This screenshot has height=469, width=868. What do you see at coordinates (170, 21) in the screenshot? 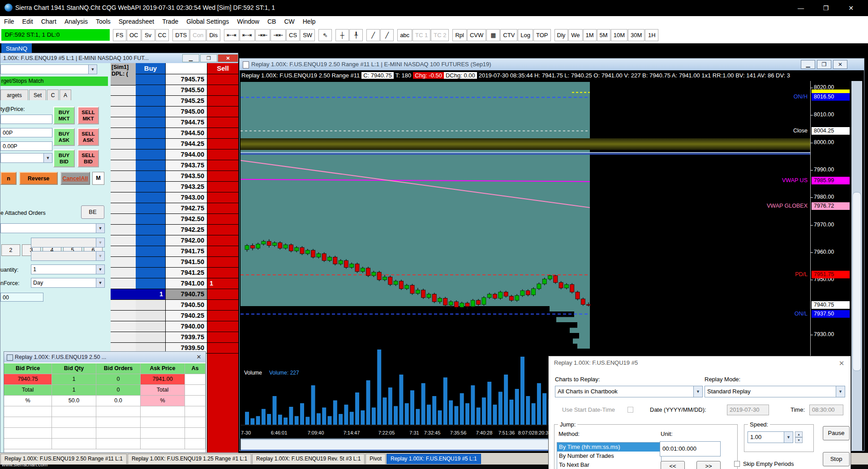
I see `menu-trade: Trade` at bounding box center [170, 21].